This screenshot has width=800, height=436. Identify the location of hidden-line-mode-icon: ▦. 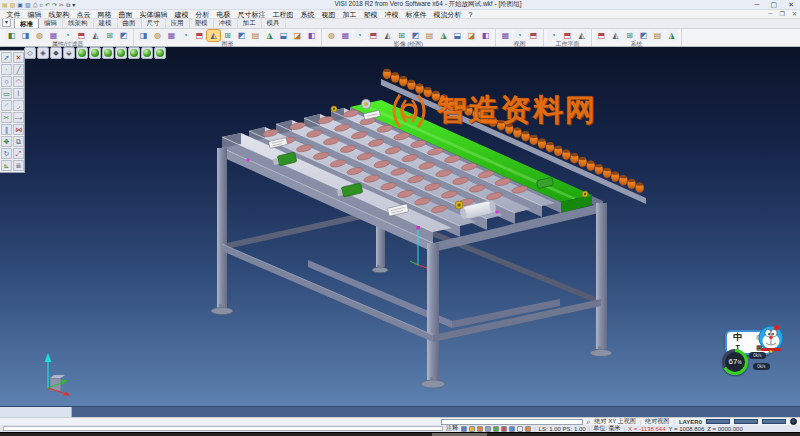
(346, 36).